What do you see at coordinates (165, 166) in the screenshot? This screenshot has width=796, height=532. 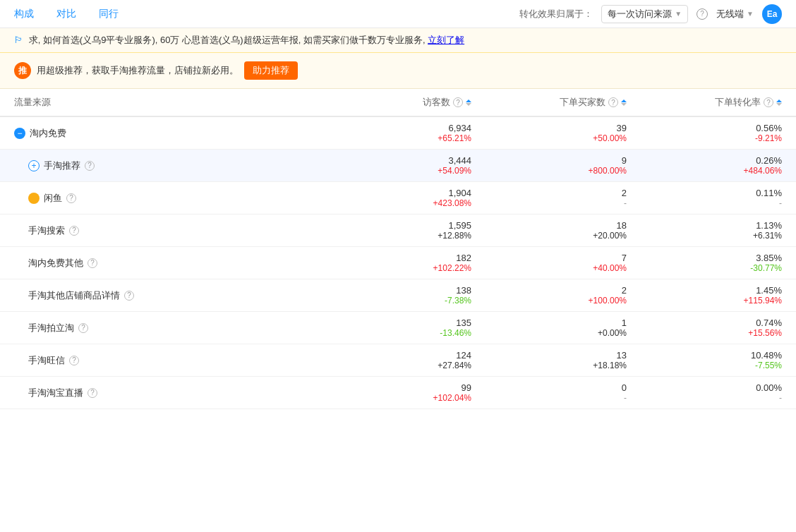 I see `row-label: + 手淘推荐 ?` at bounding box center [165, 166].